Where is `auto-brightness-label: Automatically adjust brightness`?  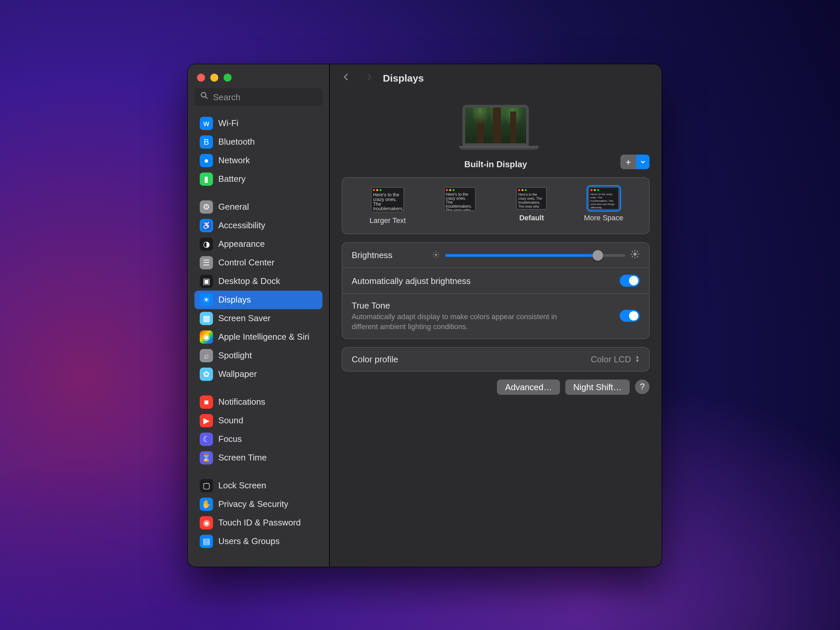
auto-brightness-label: Automatically adjust brightness is located at coordinates (411, 281).